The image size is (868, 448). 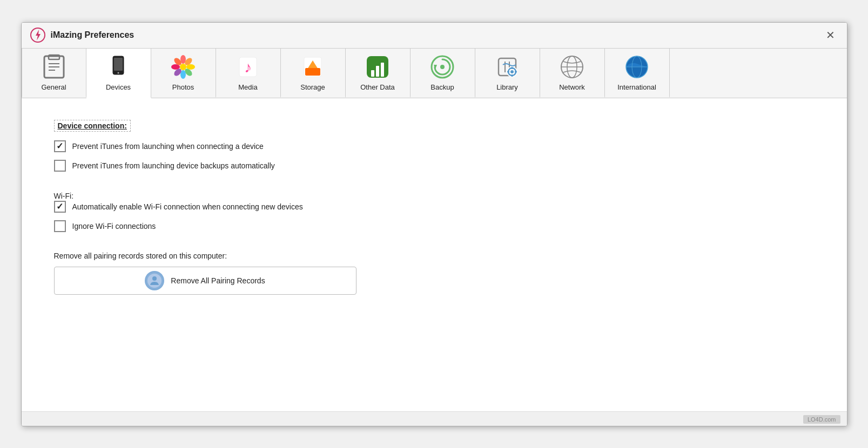 I want to click on checkbox-prevent-backup-label: Prevent iTunes from launching device bac…, so click(x=174, y=166).